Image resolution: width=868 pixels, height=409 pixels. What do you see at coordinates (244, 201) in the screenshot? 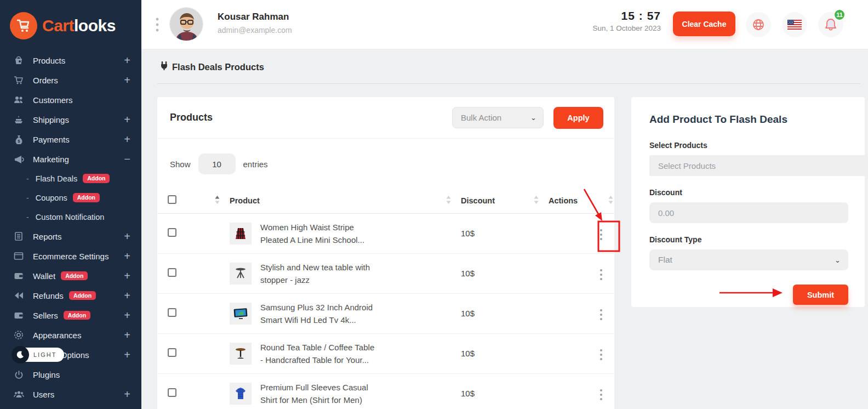
I see `column-header-product: Product` at bounding box center [244, 201].